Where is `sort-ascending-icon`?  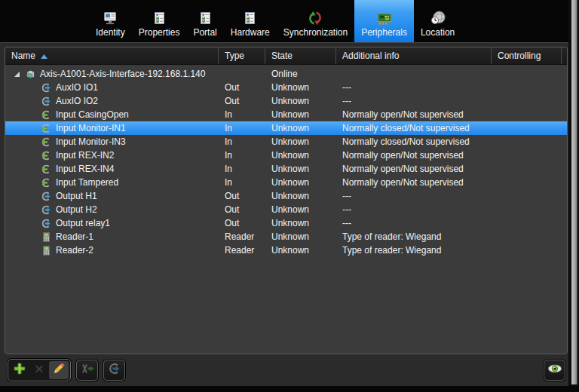 sort-ascending-icon is located at coordinates (44, 56).